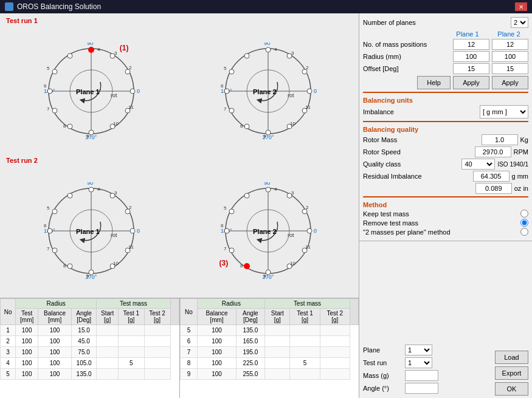 The width and height of the screenshot is (532, 398). What do you see at coordinates (471, 69) in the screenshot?
I see `offset-p1-input` at bounding box center [471, 69].